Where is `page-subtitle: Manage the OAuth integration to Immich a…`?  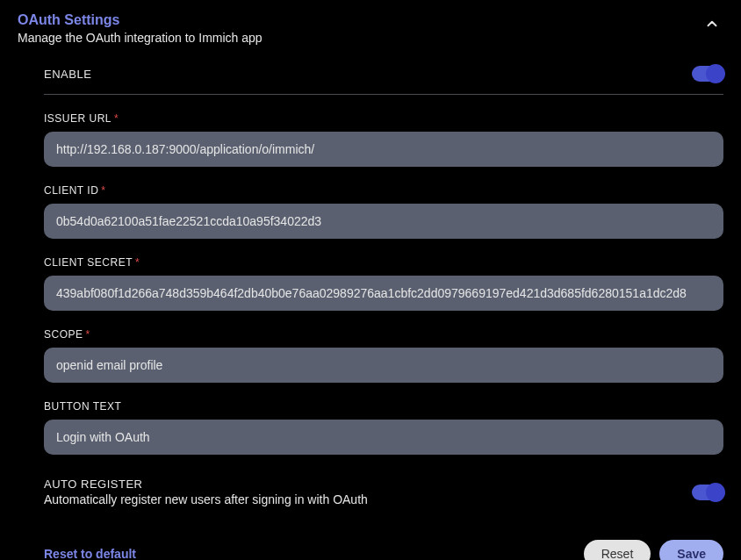
page-subtitle: Manage the OAuth integration to Immich a… is located at coordinates (140, 38).